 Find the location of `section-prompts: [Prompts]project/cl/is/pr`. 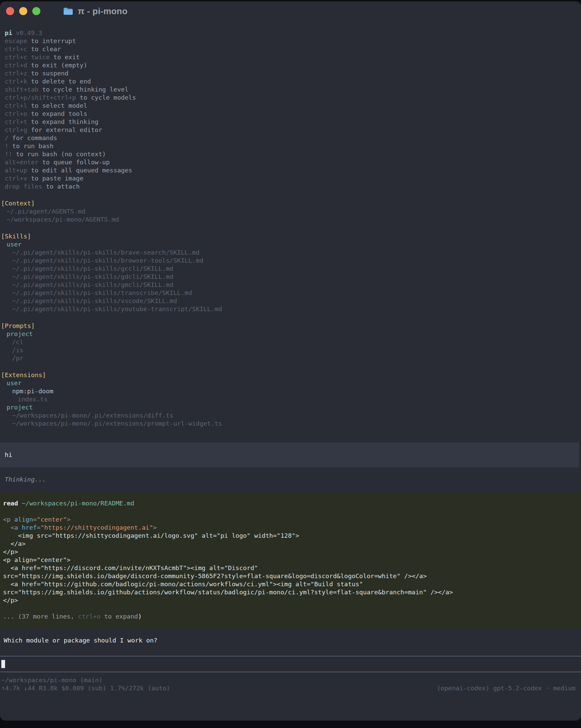

section-prompts: [Prompts]project/cl/is/pr is located at coordinates (290, 342).